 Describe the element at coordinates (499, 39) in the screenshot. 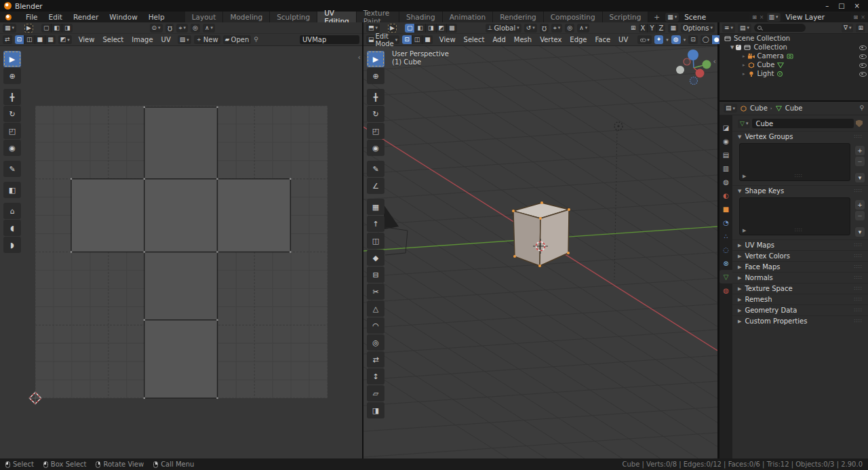

I see `vp-menu-add: Add` at that location.